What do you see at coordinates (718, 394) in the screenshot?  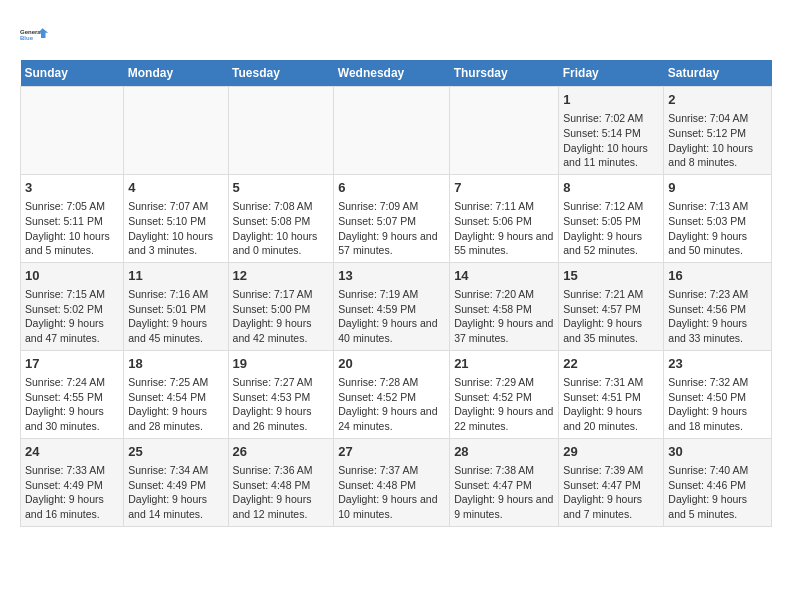 I see `calendar-cell: 23Sunrise: 7:32 AMSunset: 4:50 PMDayligh…` at bounding box center [718, 394].